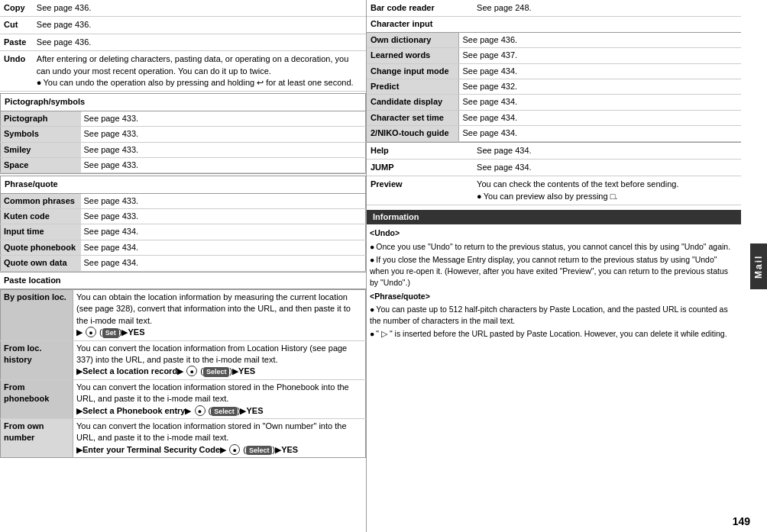 This screenshot has width=767, height=532. I want to click on page-number: 149, so click(741, 521).